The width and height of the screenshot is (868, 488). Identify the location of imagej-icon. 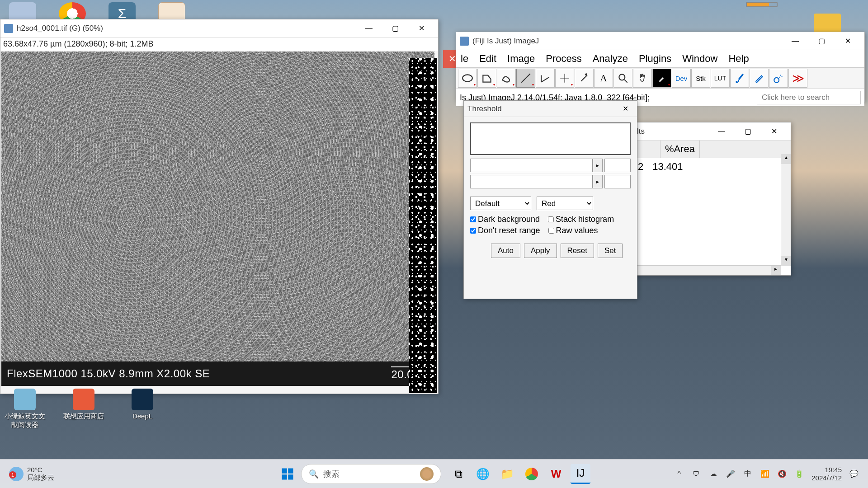
(9, 28).